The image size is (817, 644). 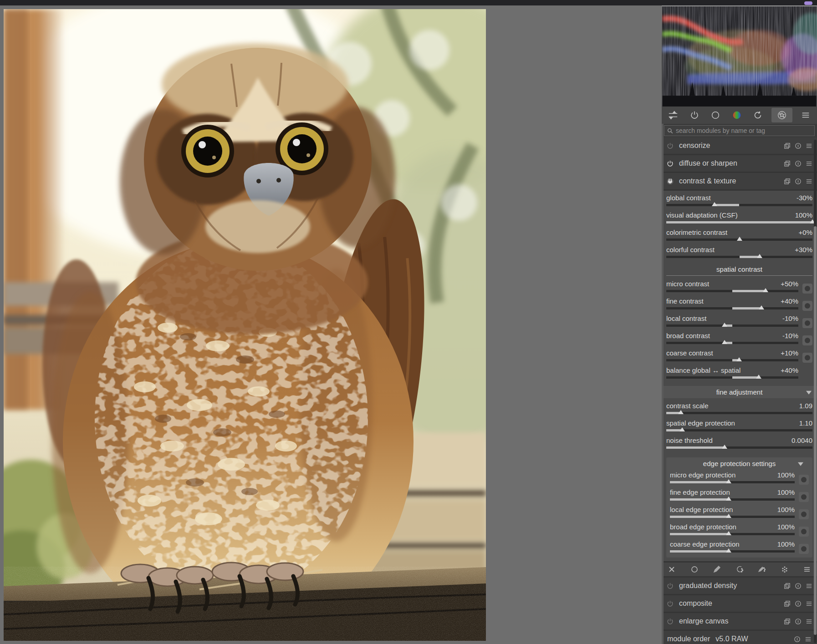 I want to click on module-title: contrast & texture, so click(x=729, y=181).